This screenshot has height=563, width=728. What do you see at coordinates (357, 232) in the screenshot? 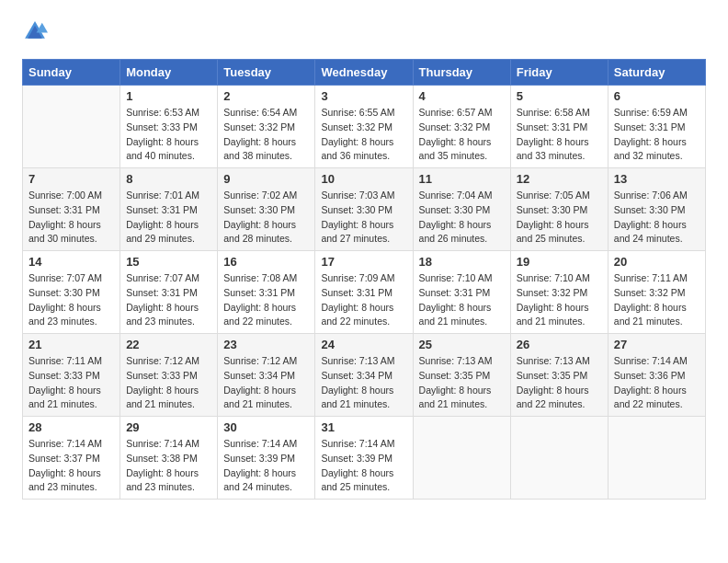
I see `daylight: Daylight: 8 hours and 27 minutes.` at bounding box center [357, 232].